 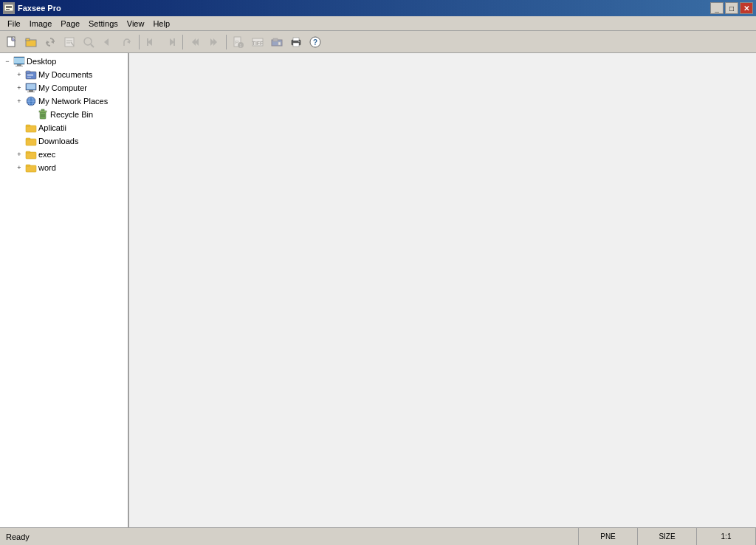 I want to click on menu-view: View, so click(x=136, y=24).